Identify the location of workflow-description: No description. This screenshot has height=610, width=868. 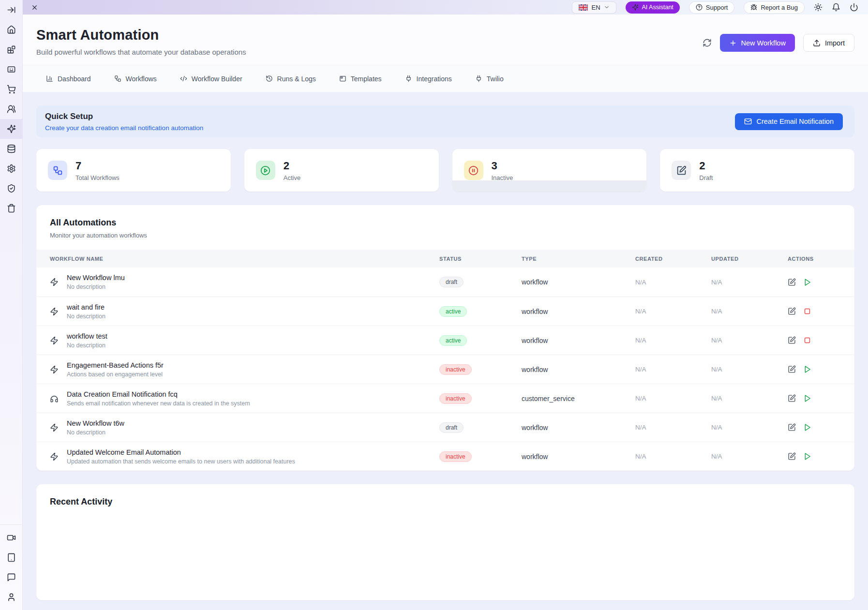
(96, 432).